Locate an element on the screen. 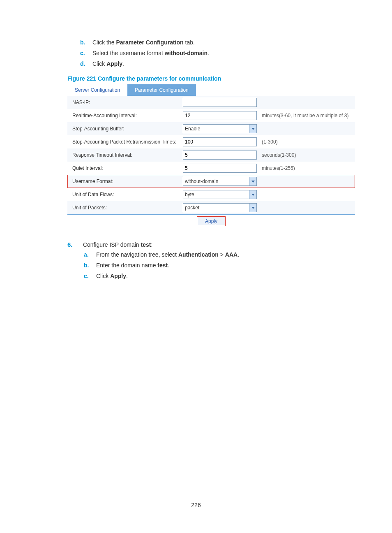 The image size is (392, 533). step-6-substeps: a. From the navigation tree, select Auth… is located at coordinates (219, 265).